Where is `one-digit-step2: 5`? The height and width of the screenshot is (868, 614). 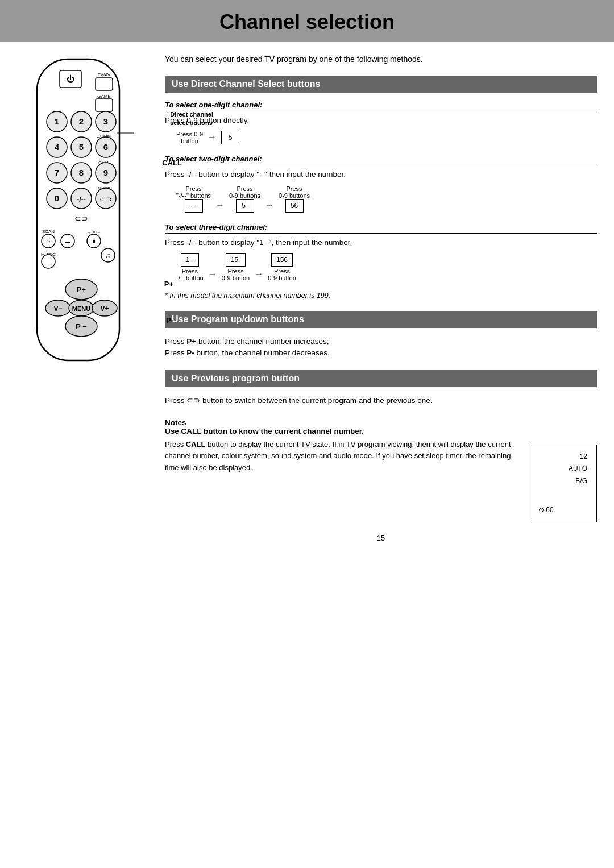 one-digit-step2: 5 is located at coordinates (230, 138).